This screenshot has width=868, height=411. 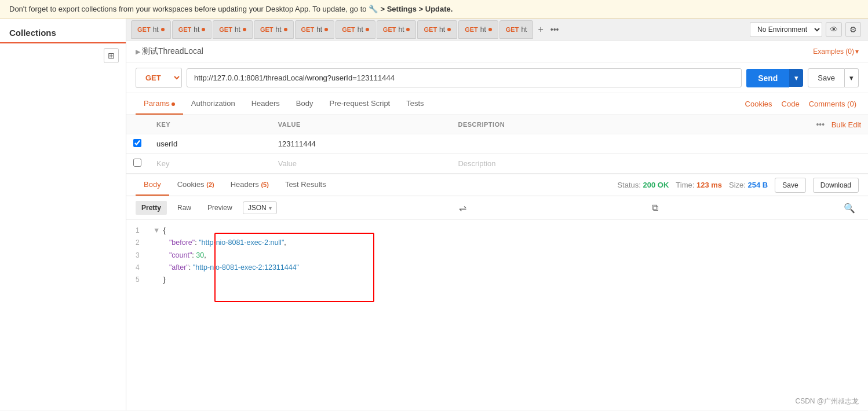 What do you see at coordinates (765, 125) in the screenshot?
I see `col-actions: ••• Bulk Edit` at bounding box center [765, 125].